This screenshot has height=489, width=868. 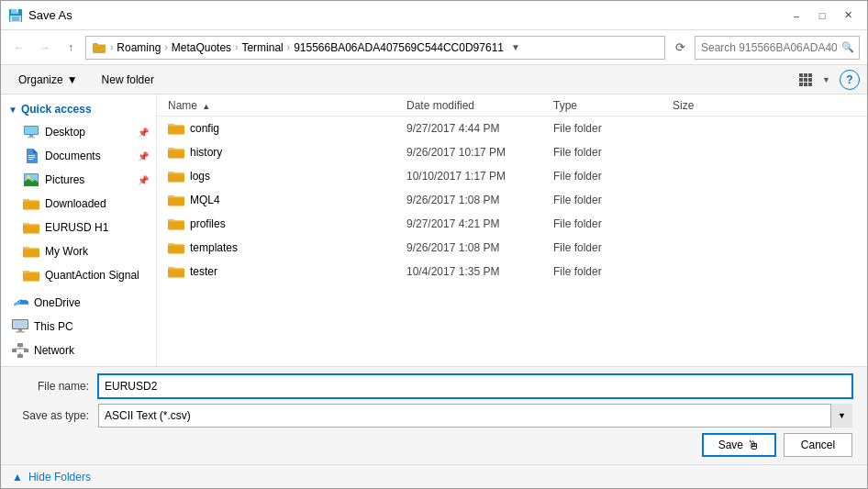 I want to click on table-row: config 9/27/2017 4:44 PM File folder, so click(x=512, y=128).